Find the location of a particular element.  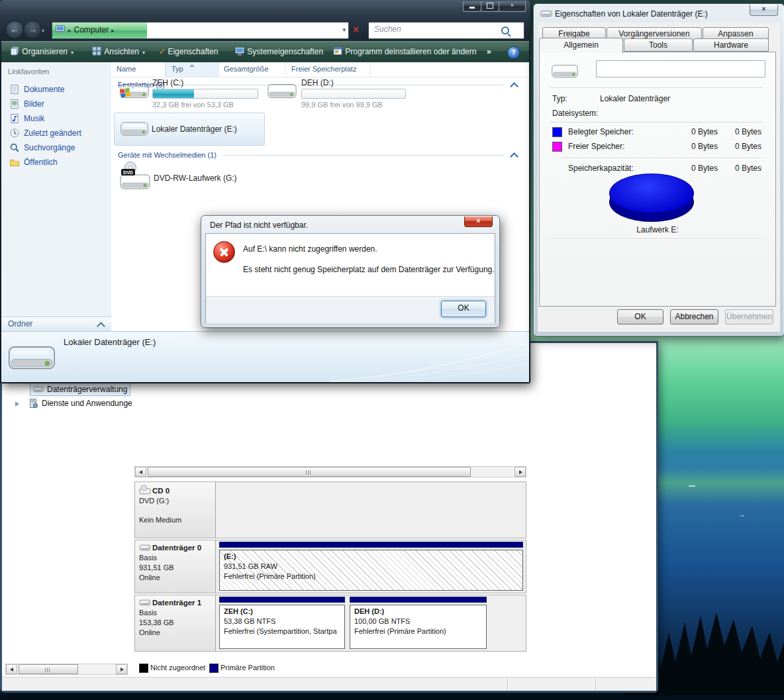

forward-button: → is located at coordinates (32, 30).